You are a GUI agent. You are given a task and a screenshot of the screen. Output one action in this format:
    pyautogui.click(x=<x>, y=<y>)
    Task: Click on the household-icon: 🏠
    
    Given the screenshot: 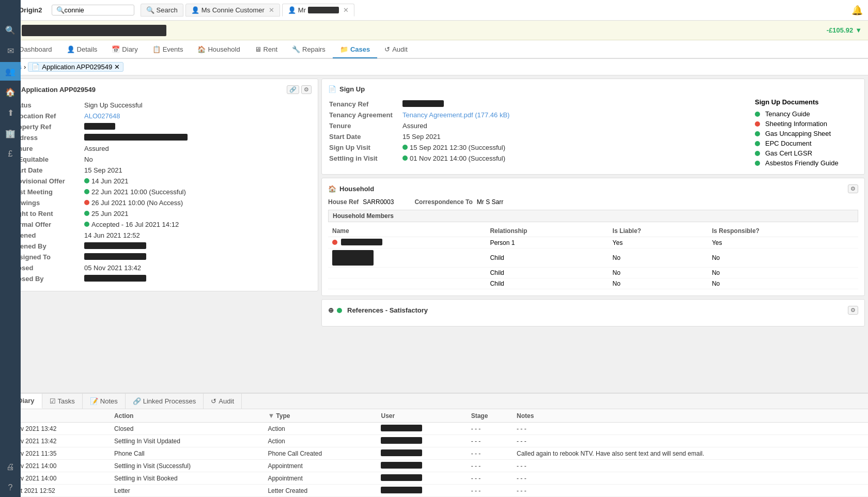 What is the action you would take?
    pyautogui.click(x=202, y=50)
    